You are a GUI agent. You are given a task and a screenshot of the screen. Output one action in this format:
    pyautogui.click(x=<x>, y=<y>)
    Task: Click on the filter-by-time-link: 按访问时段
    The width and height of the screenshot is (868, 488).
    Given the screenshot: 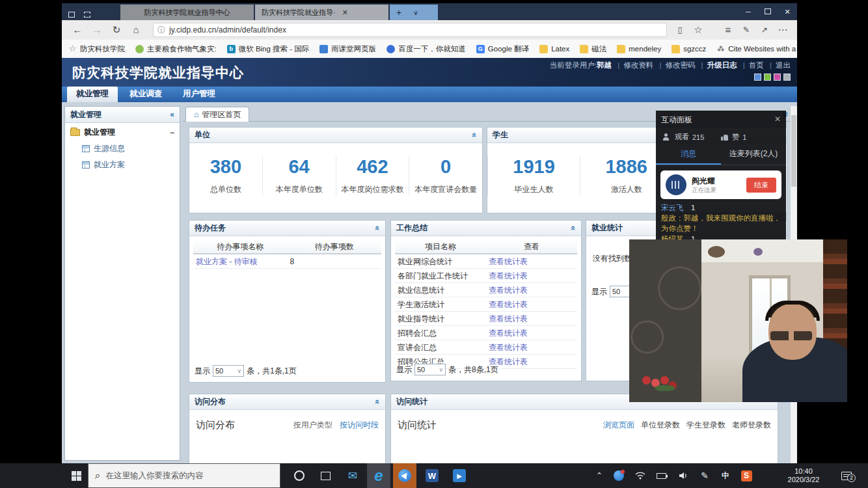 What is the action you would take?
    pyautogui.click(x=359, y=425)
    